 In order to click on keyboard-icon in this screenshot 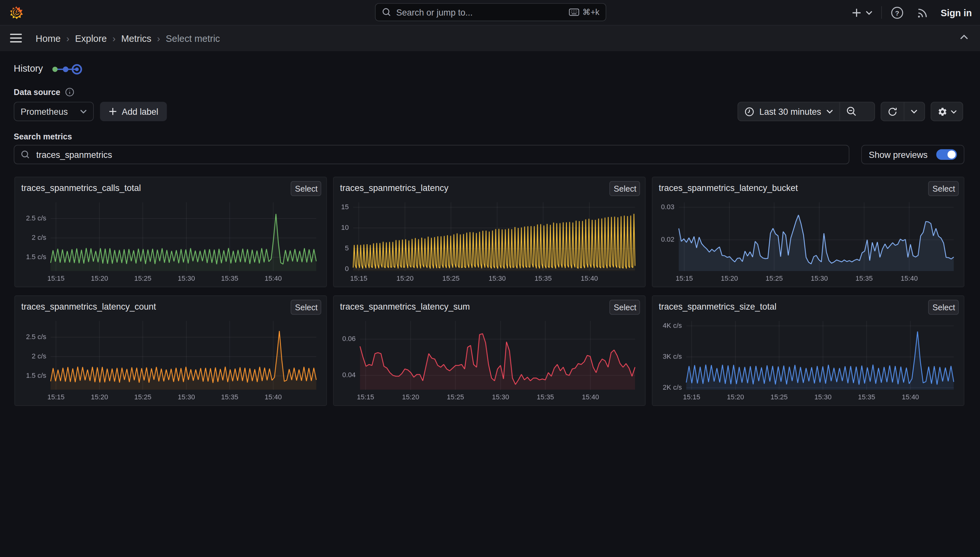, I will do `click(574, 12)`.